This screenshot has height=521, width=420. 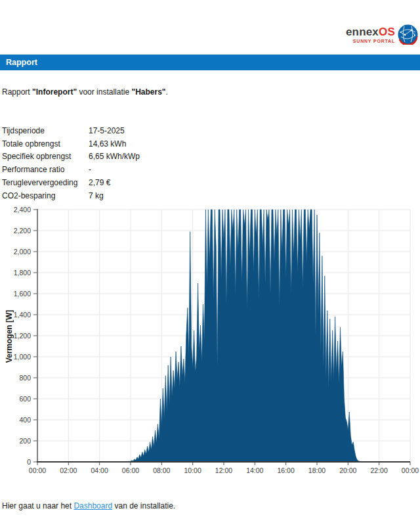 I want to click on svg-text: 18:00, so click(x=317, y=470).